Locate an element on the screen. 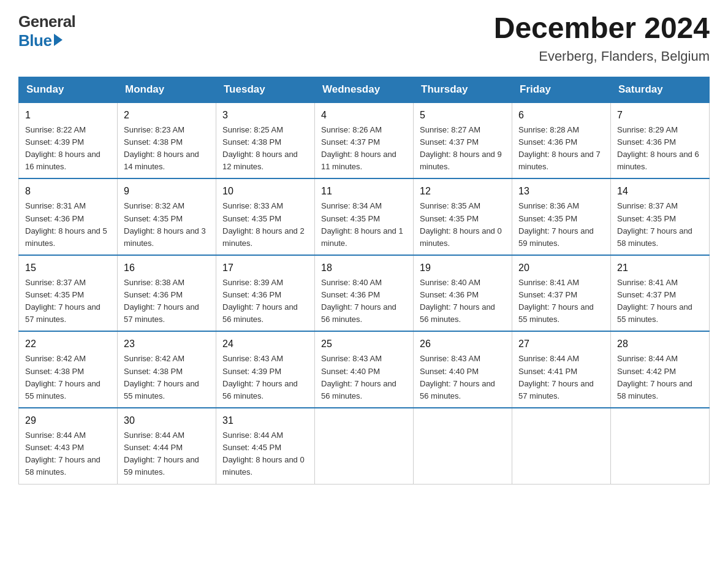  day-number: 11 is located at coordinates (364, 191).